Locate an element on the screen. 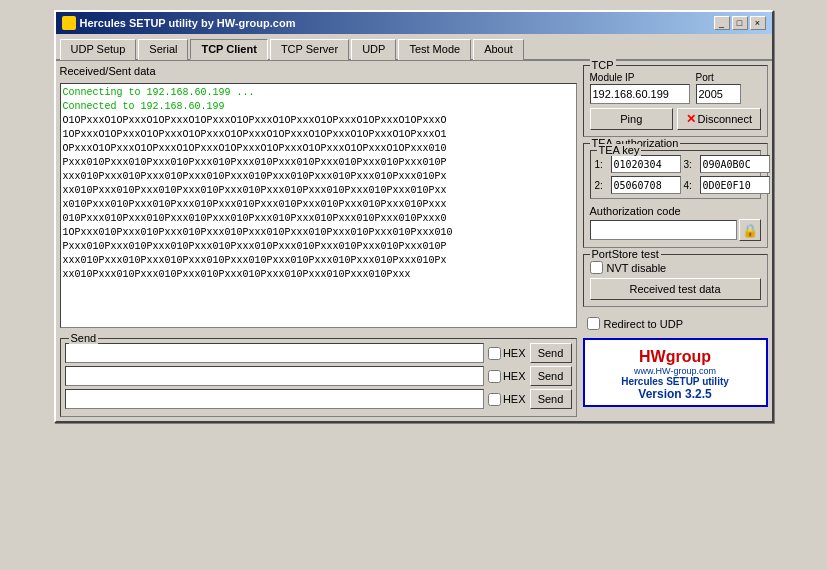  tea-key-num-3: 3: is located at coordinates (691, 164).